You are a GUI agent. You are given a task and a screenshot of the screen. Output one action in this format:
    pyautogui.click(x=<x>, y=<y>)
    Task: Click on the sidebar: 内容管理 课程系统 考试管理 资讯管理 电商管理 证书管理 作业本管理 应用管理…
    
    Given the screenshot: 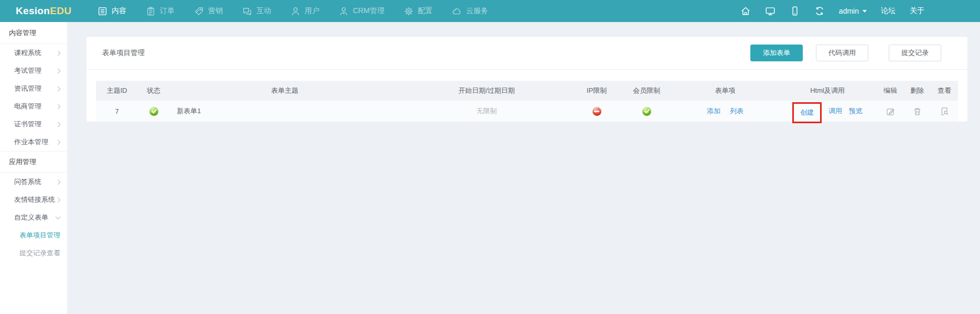 What is the action you would take?
    pyautogui.click(x=34, y=168)
    